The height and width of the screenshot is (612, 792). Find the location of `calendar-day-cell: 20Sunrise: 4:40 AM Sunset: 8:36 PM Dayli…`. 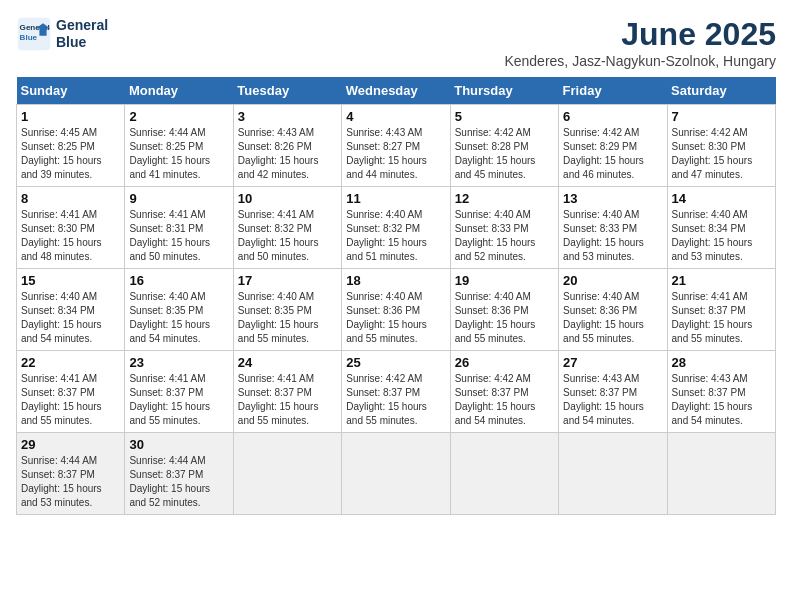

calendar-day-cell: 20Sunrise: 4:40 AM Sunset: 8:36 PM Dayli… is located at coordinates (613, 310).